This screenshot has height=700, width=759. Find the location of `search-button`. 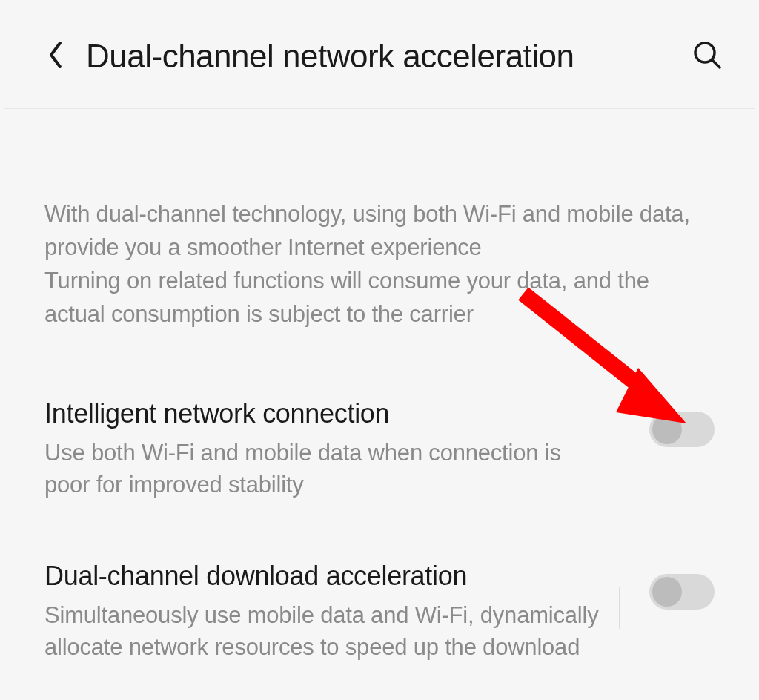

search-button is located at coordinates (707, 56).